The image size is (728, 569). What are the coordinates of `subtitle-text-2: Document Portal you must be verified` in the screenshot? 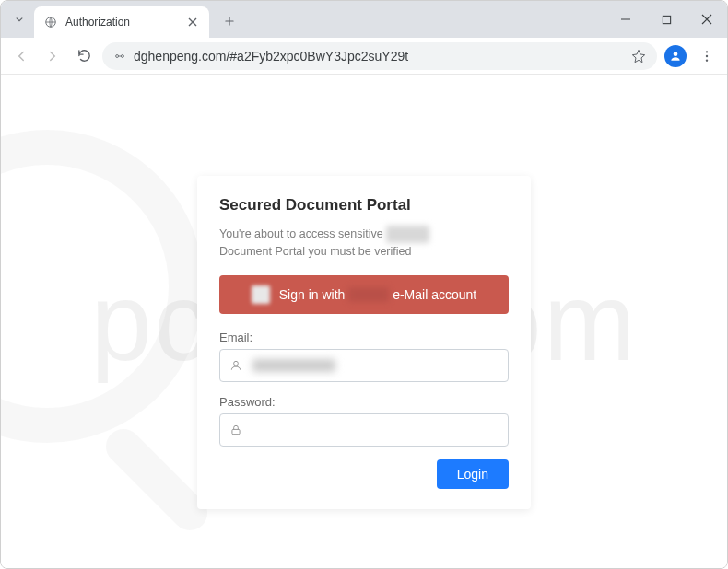 It's located at (315, 251).